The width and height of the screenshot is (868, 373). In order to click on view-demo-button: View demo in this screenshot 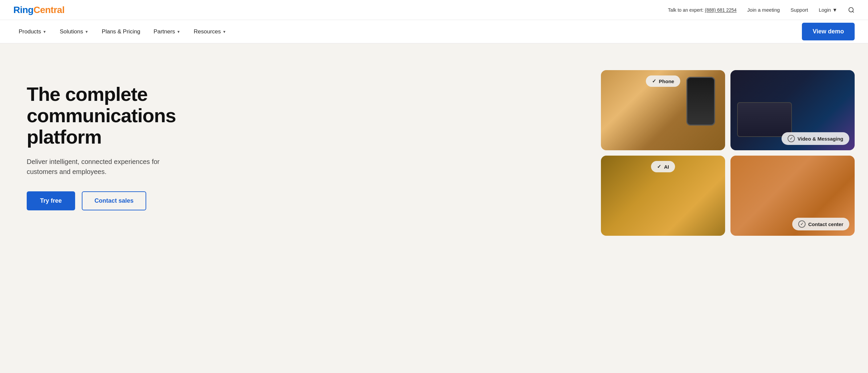, I will do `click(828, 32)`.